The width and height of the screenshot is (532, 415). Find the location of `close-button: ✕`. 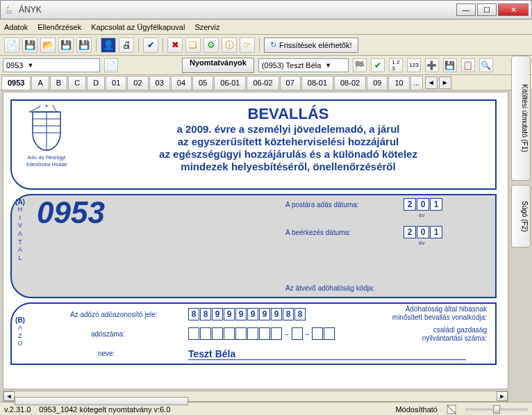

close-button: ✕ is located at coordinates (513, 10).